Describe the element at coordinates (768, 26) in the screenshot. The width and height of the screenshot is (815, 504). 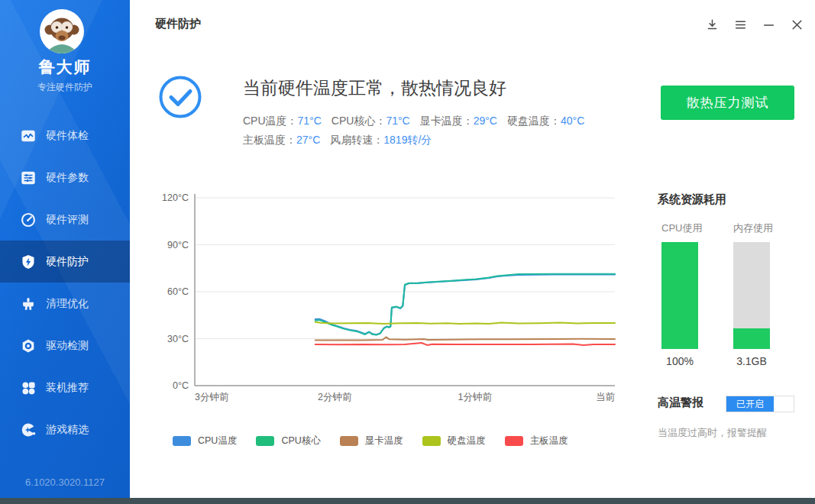
I see `minimize-button` at that location.